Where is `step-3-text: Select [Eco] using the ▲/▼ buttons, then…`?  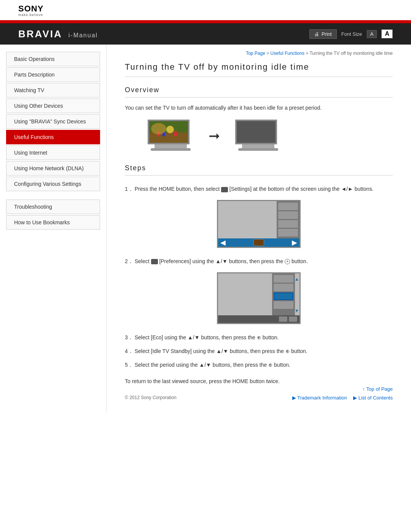
step-3-text: Select [Eco] using the ▲/▼ buttons, then… is located at coordinates (207, 337).